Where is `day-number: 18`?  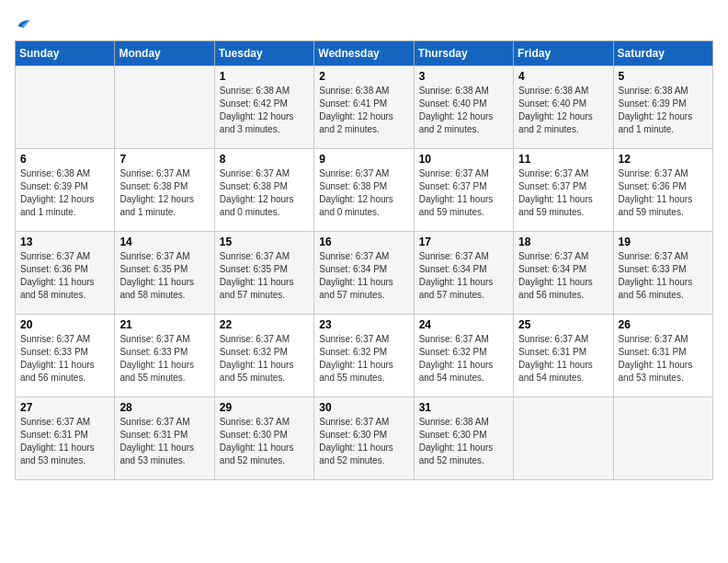 day-number: 18 is located at coordinates (563, 242).